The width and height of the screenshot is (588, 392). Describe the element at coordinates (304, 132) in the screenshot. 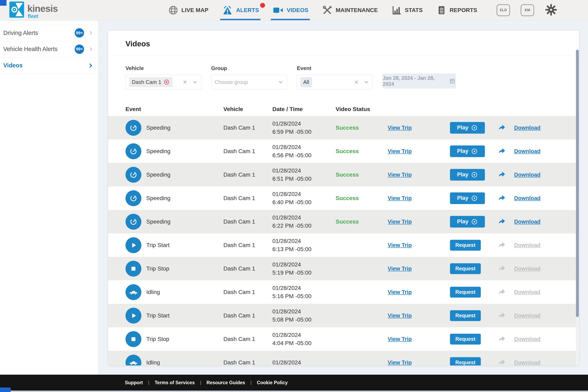

I see `time-text: 6:59 PM -05:00` at that location.